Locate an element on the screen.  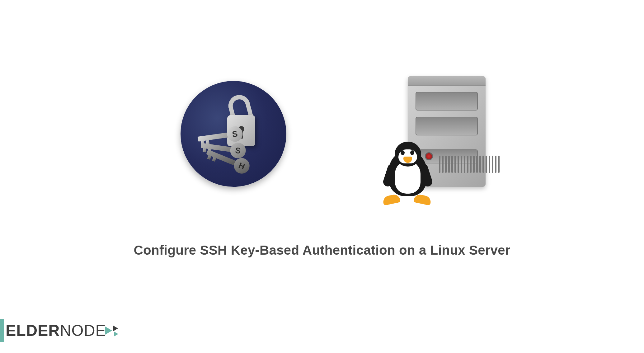
logo-brand-part2: NODE is located at coordinates (83, 331).